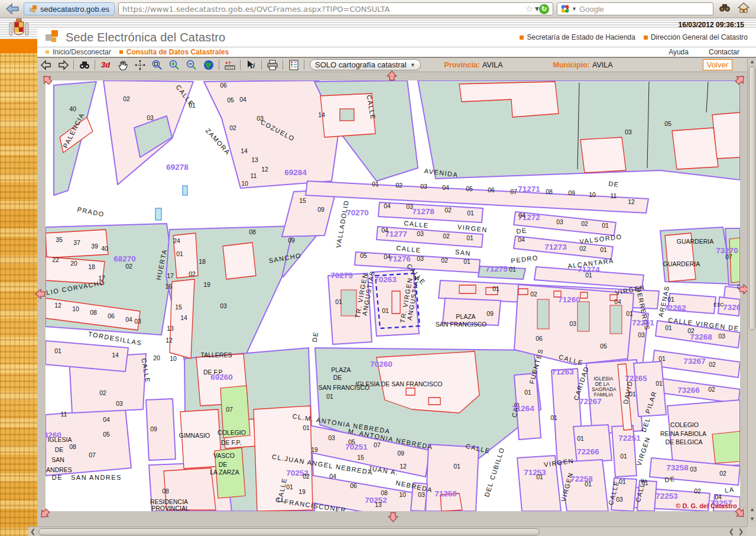  Describe the element at coordinates (77, 243) in the screenshot. I see `map-label: 37` at that location.